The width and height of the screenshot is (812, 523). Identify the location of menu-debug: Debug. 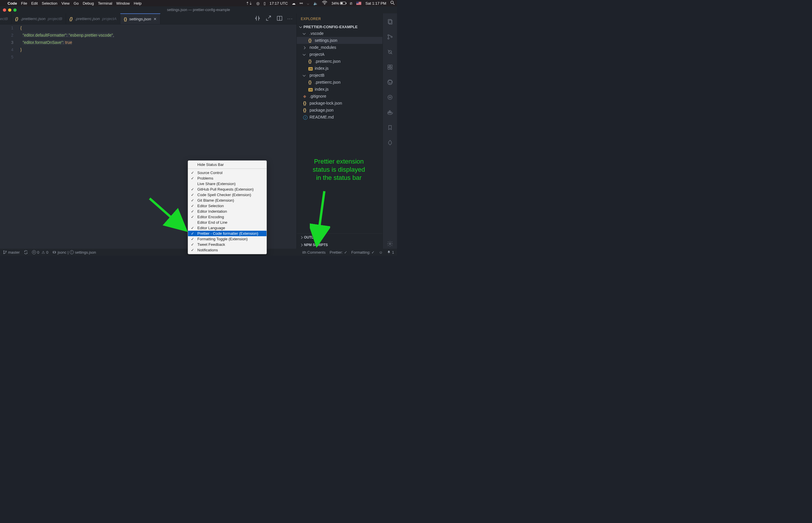
(88, 3).